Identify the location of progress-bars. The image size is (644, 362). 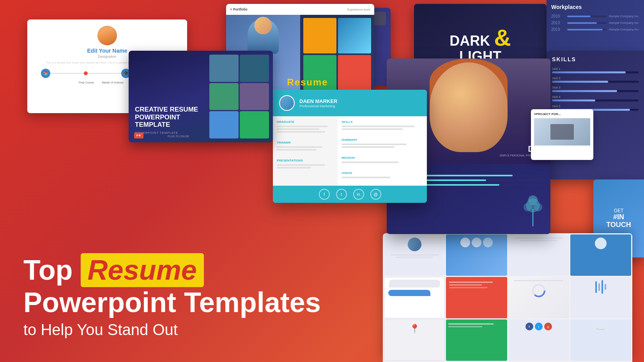
(601, 287).